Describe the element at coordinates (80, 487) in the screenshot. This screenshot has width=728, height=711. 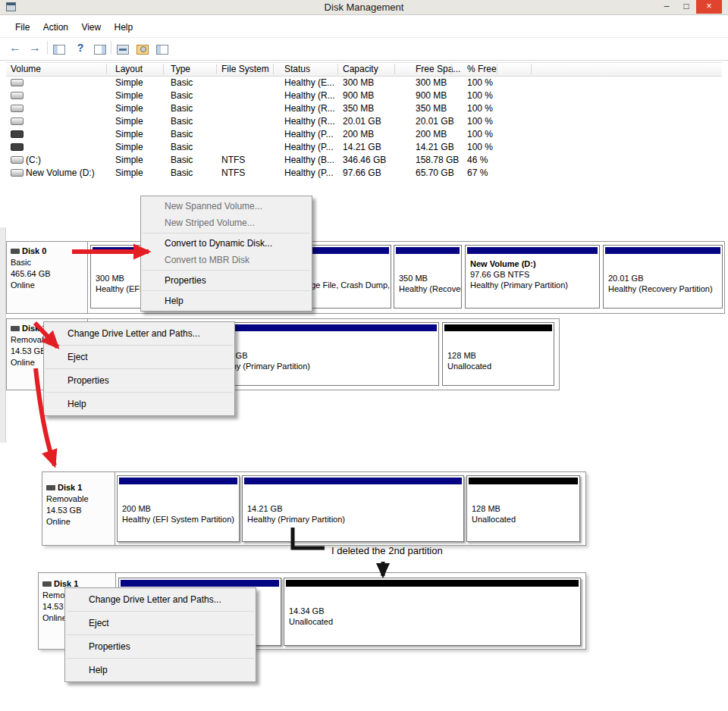
I see `disk-name-row: Disk 1` at that location.